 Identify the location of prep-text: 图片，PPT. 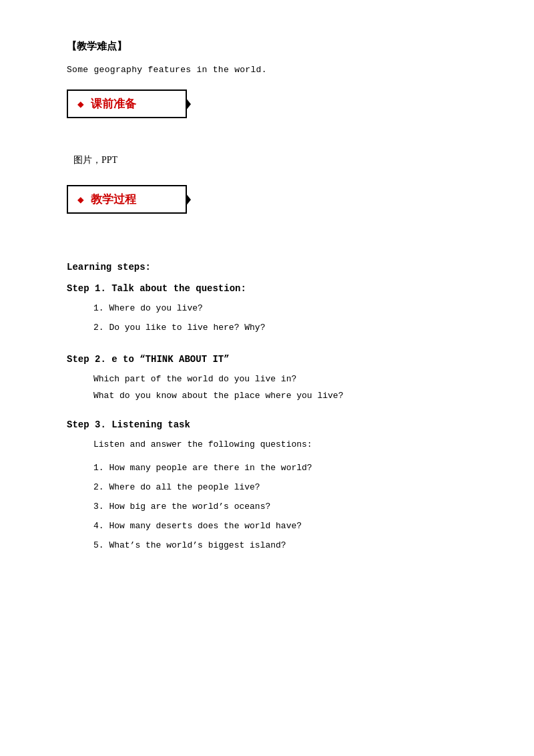
(277, 160).